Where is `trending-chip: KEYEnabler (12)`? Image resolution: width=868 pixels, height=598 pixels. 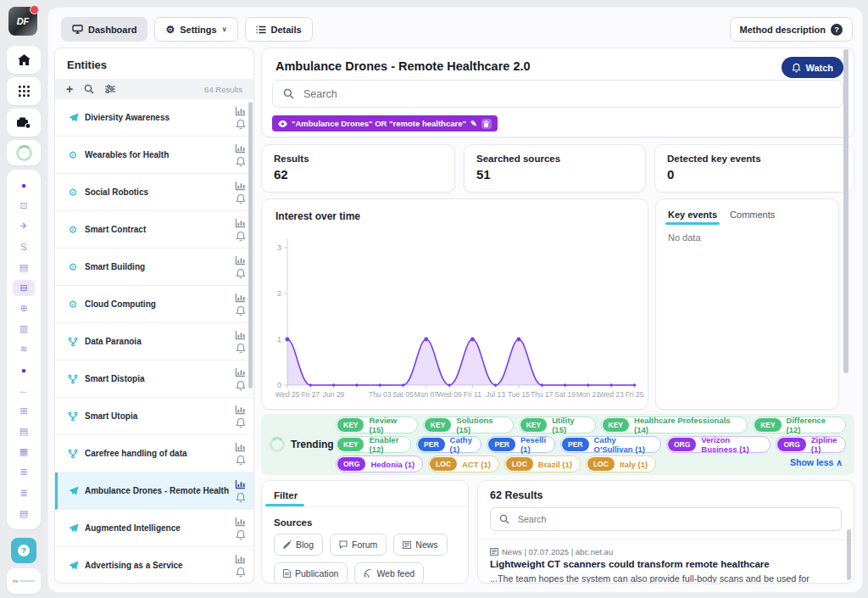 trending-chip: KEYEnabler (12) is located at coordinates (373, 444).